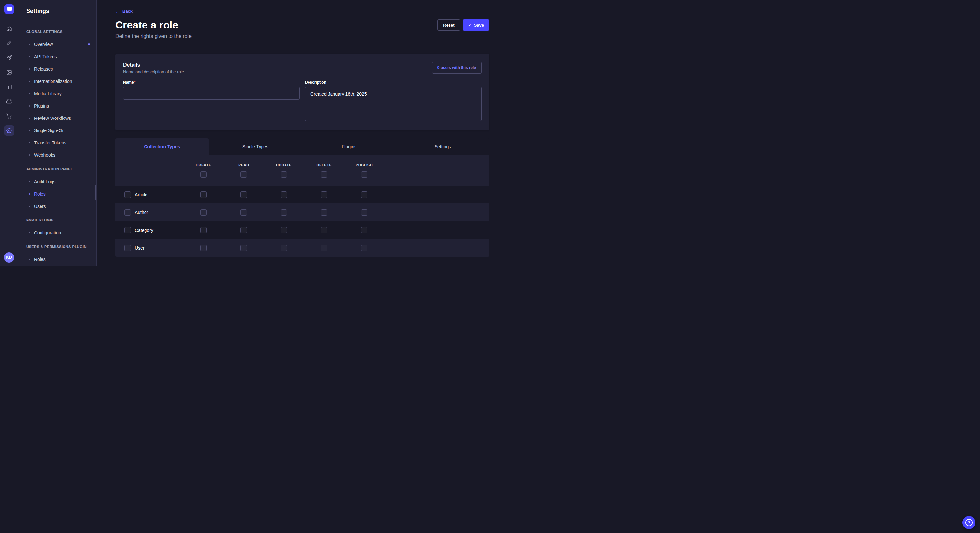  What do you see at coordinates (9, 131) in the screenshot?
I see `rail-item-settings` at bounding box center [9, 131].